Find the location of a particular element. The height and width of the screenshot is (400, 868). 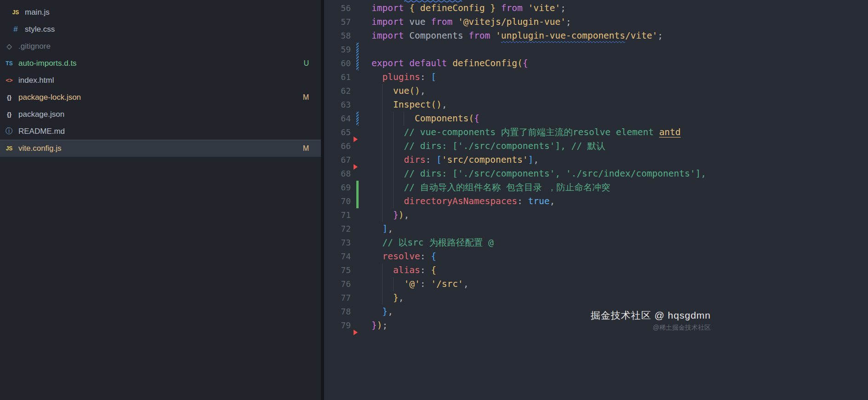

line-number: 73 is located at coordinates (337, 243).